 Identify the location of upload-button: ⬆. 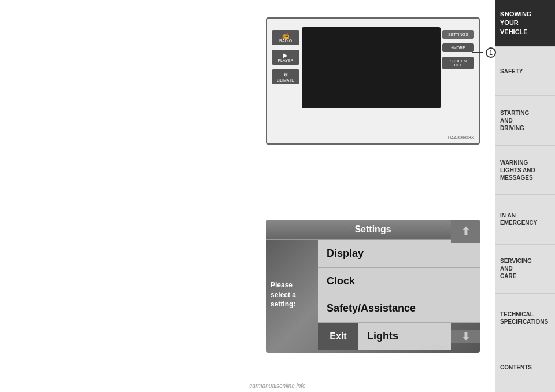
(465, 231).